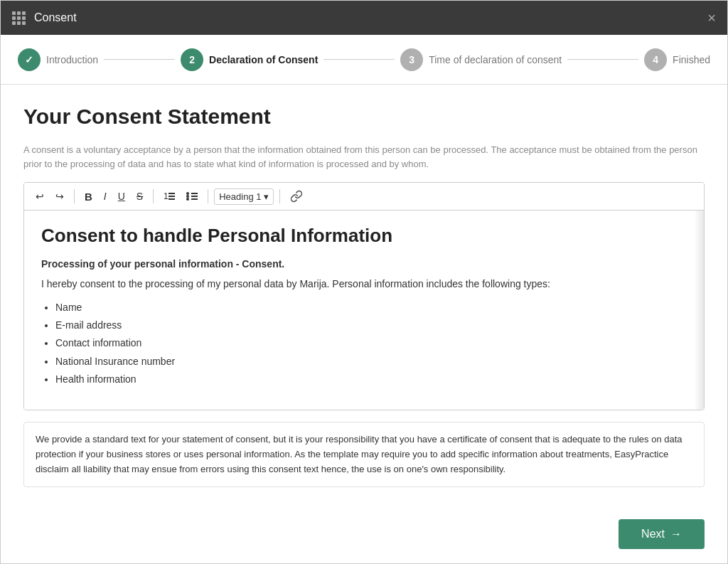 The image size is (728, 564). Describe the element at coordinates (371, 380) in the screenshot. I see `list-item: Health information` at that location.